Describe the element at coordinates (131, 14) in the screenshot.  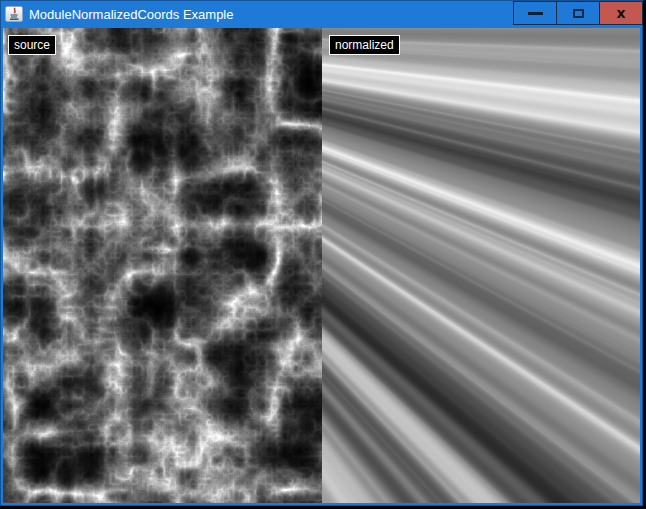
I see `window-title: ModuleNormalizedCoords Example` at that location.